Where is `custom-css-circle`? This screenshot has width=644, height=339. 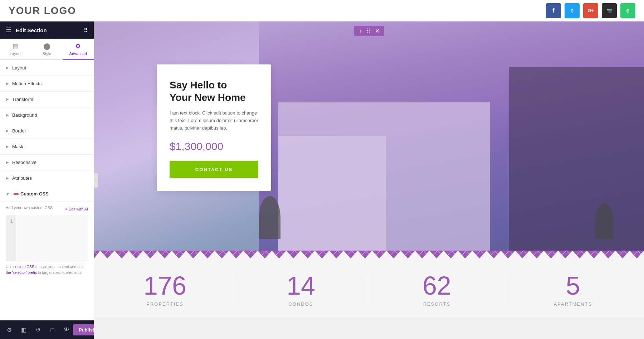 custom-css-circle is located at coordinates (16, 194).